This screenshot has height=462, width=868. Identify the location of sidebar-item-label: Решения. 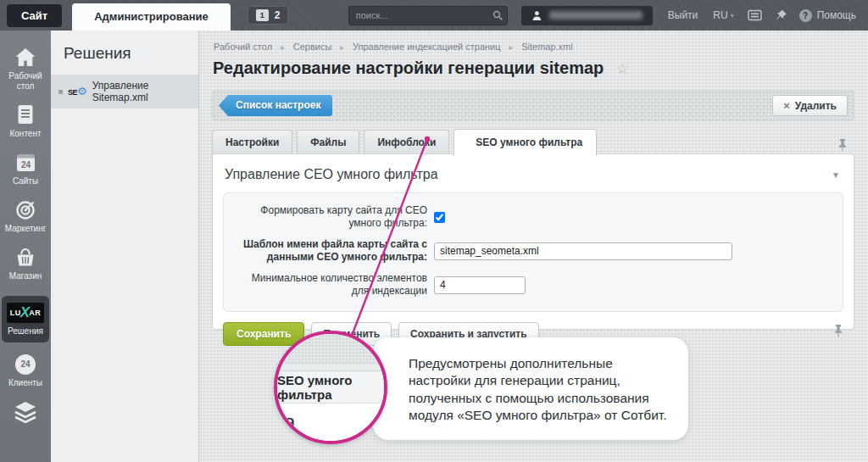
(25, 331).